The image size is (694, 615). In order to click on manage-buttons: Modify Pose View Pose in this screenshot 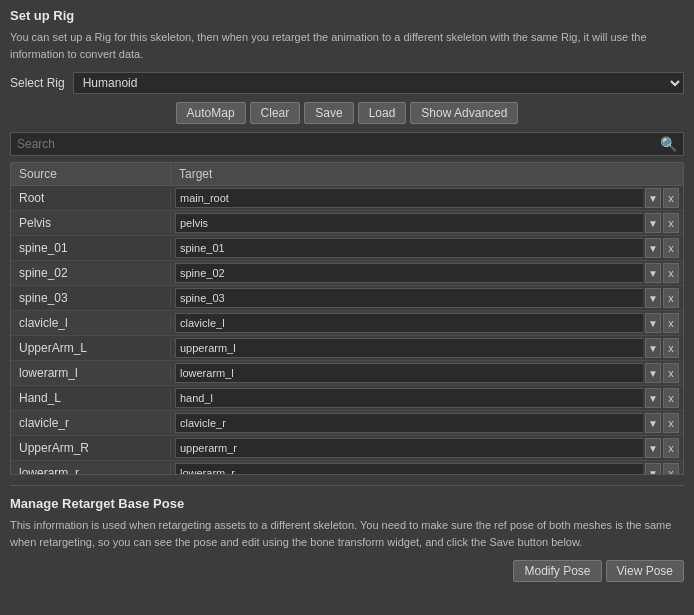, I will do `click(347, 571)`.